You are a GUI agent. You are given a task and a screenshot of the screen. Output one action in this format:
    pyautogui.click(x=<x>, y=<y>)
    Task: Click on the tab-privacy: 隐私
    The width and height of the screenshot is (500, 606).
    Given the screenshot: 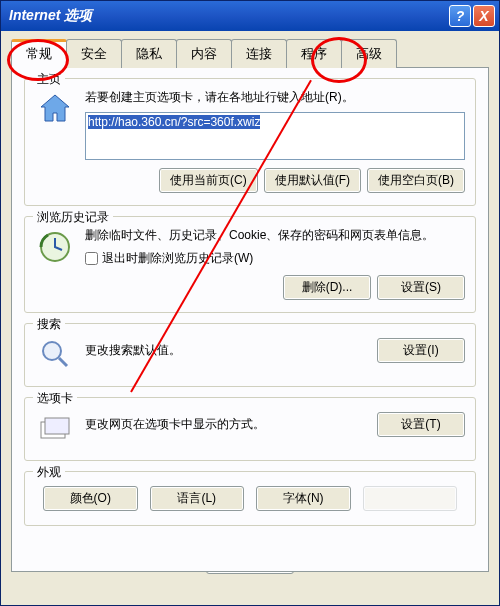 What is the action you would take?
    pyautogui.click(x=149, y=54)
    